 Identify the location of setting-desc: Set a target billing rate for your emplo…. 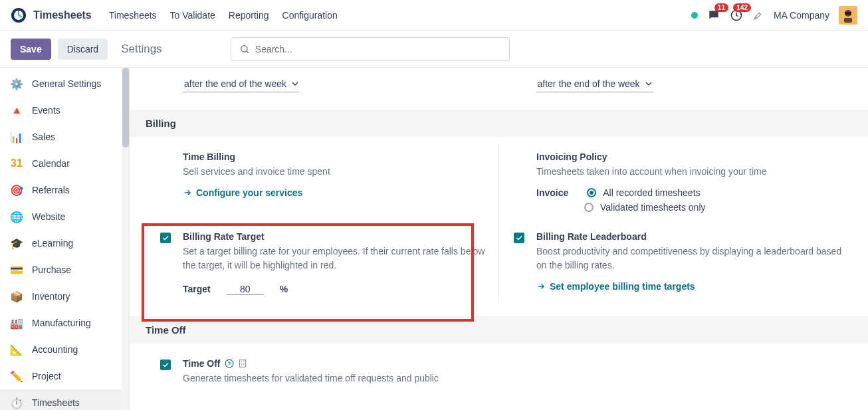
(338, 258).